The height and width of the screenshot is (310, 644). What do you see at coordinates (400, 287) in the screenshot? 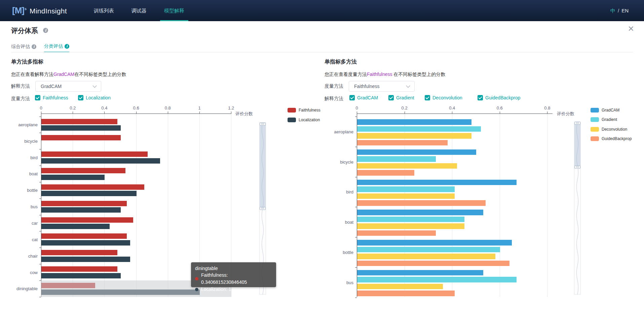
I see `bar-deconvolution-bus` at bounding box center [400, 287].